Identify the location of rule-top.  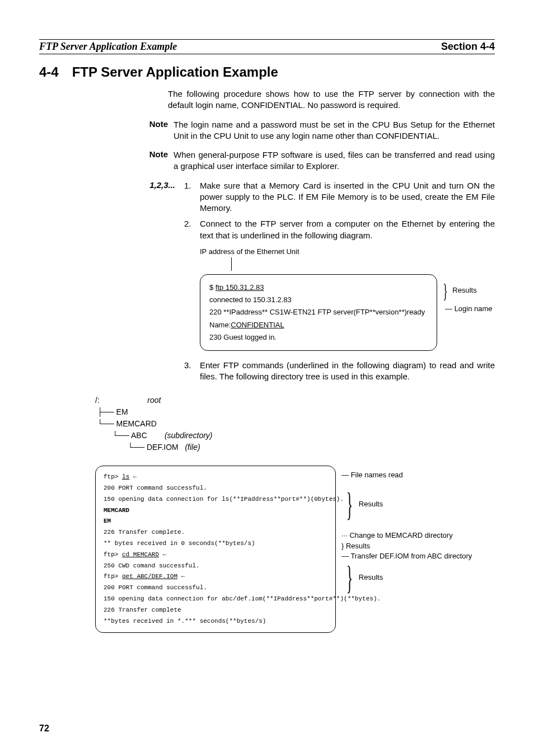
(267, 39).